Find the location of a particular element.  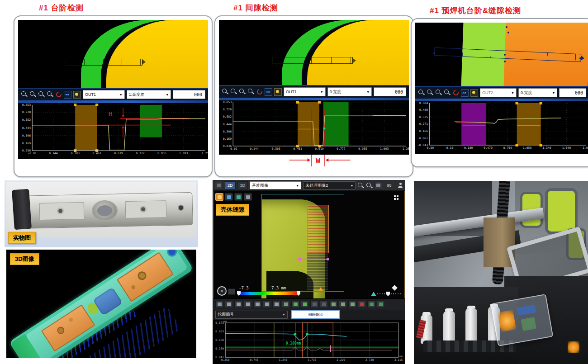

rotate-left-icon is located at coordinates (248, 304).